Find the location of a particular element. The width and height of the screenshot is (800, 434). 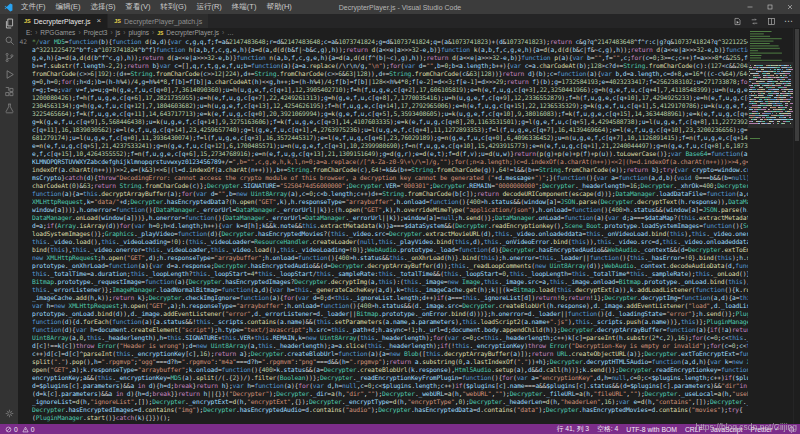

minimap-slider is located at coordinates (770, 95).